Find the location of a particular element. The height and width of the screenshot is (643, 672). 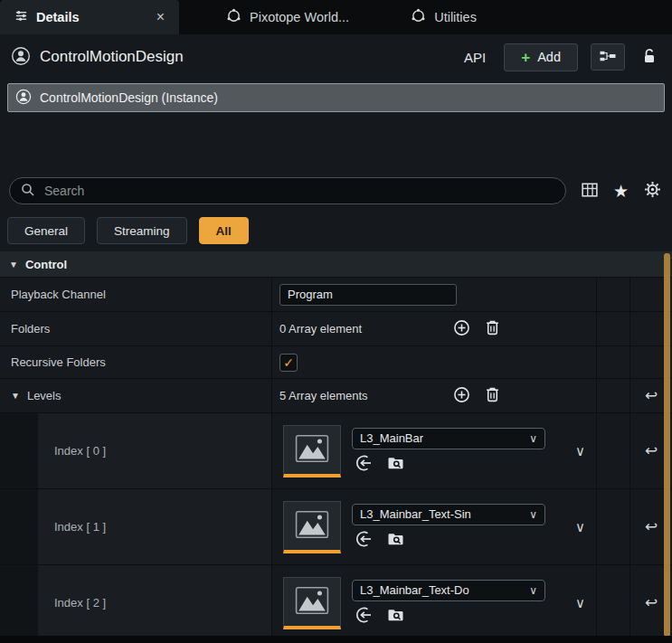

search-input is located at coordinates (298, 191).